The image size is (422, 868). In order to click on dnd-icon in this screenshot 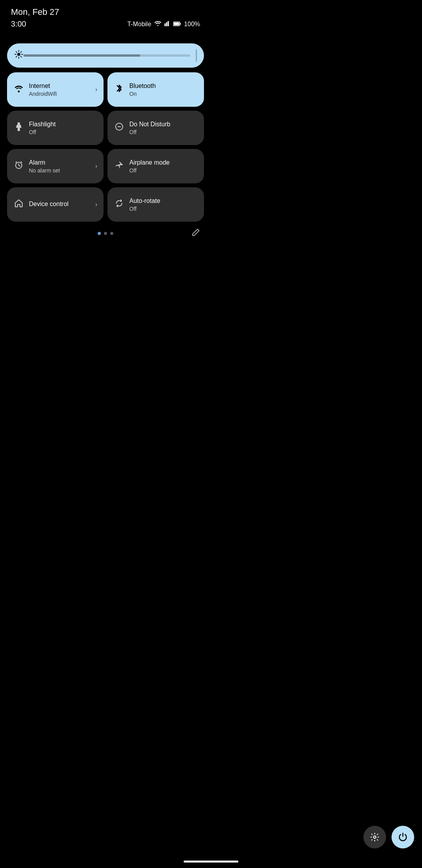, I will do `click(119, 128)`.